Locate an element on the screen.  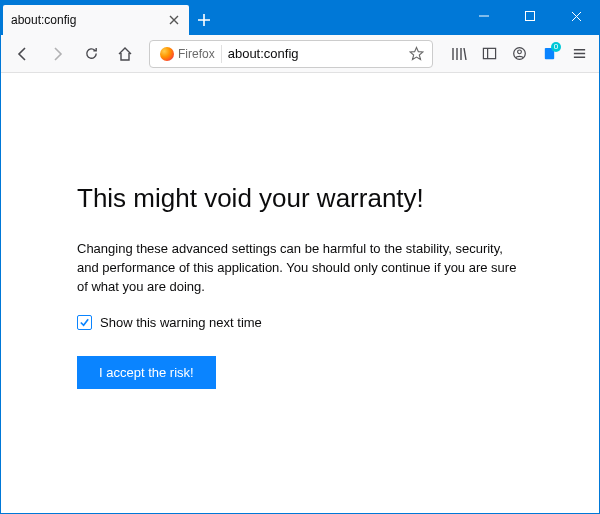
window-titlebar: about:config is located at coordinates (300, 18).